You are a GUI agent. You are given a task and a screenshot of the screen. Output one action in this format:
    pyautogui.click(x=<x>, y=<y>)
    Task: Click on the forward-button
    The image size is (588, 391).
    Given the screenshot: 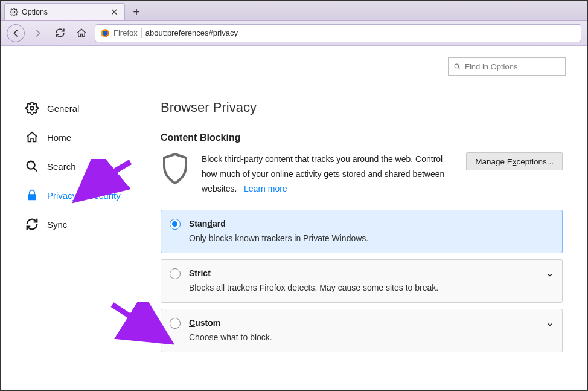 What is the action you would take?
    pyautogui.click(x=38, y=33)
    